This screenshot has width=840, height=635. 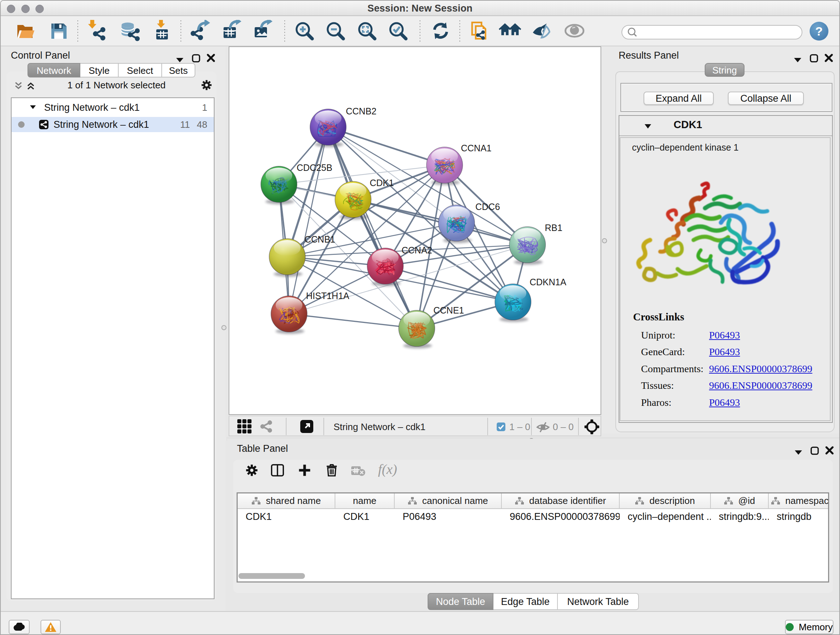 I want to click on svg-text: HIST1H1A, so click(x=328, y=296).